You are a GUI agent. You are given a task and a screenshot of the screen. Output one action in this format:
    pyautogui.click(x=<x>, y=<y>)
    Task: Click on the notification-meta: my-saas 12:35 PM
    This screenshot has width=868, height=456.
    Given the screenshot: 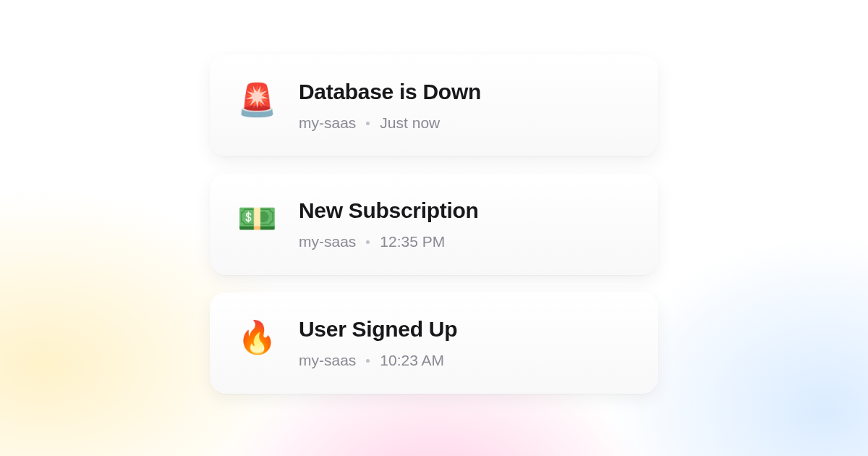 What is the action you would take?
    pyautogui.click(x=389, y=242)
    